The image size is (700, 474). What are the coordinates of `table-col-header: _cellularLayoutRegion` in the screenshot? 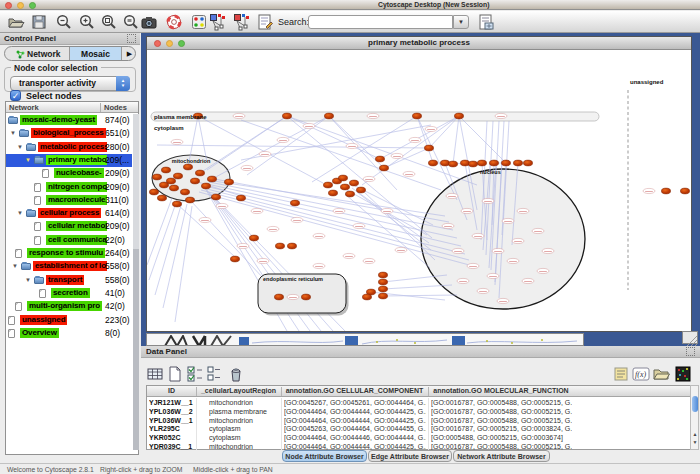 It's located at (238, 390).